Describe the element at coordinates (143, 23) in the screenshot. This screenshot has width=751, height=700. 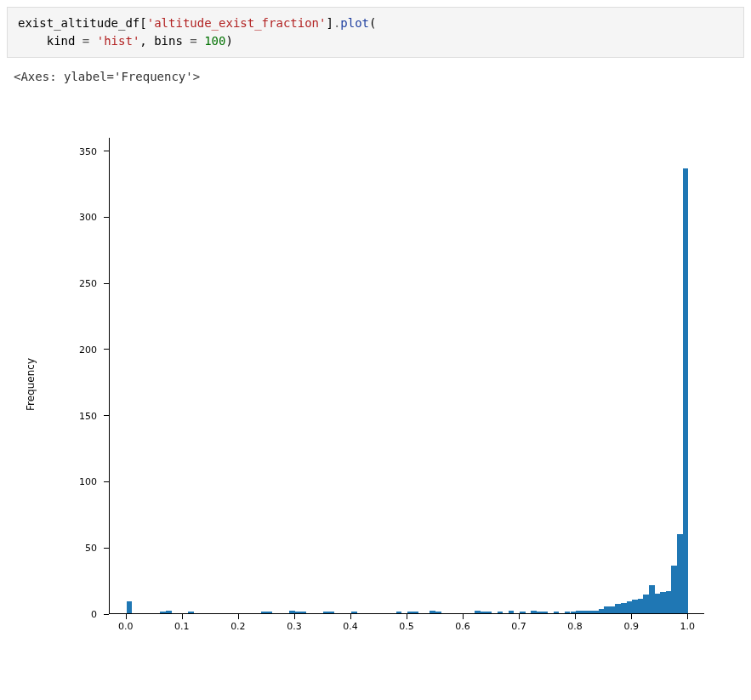
I see `code-token: [` at that location.